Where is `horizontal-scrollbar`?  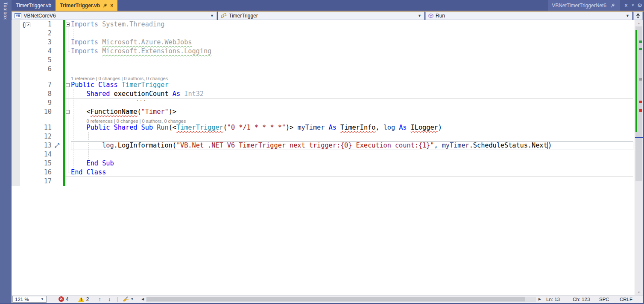
horizontal-scrollbar is located at coordinates (341, 299).